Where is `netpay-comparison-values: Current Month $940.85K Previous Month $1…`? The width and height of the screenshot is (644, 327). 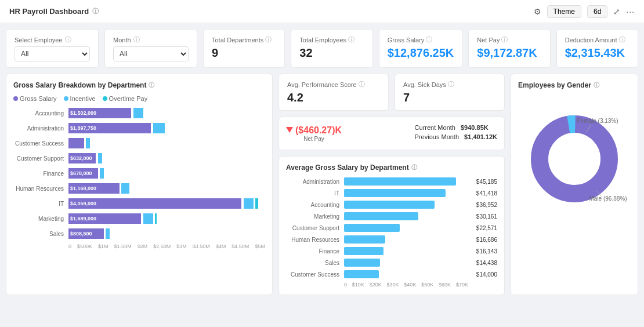
netpay-comparison-values: Current Month $940.85K Previous Month $1… is located at coordinates (456, 133).